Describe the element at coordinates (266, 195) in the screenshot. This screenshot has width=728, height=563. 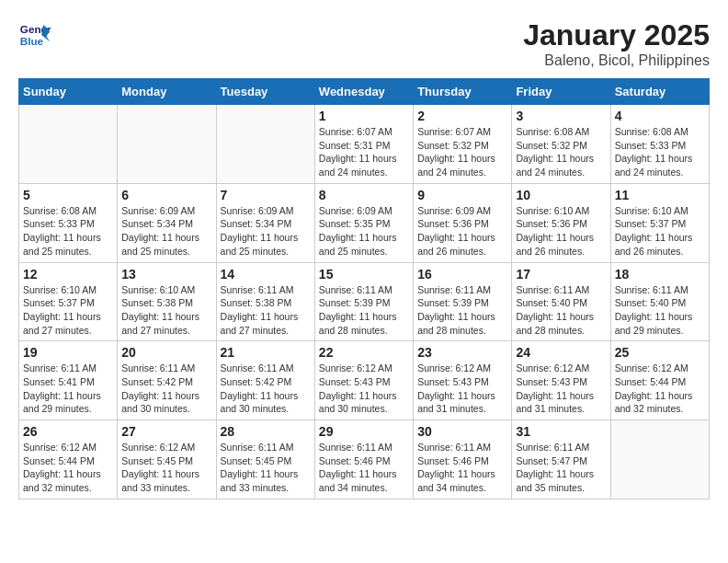
I see `day-number: 7` at that location.